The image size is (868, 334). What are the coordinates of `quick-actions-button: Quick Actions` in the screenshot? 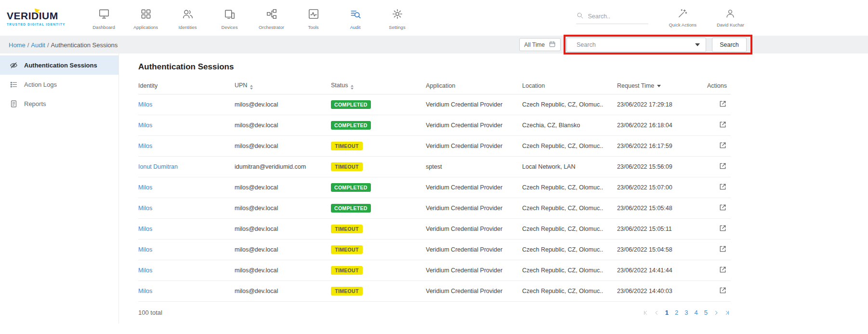 It's located at (683, 18).